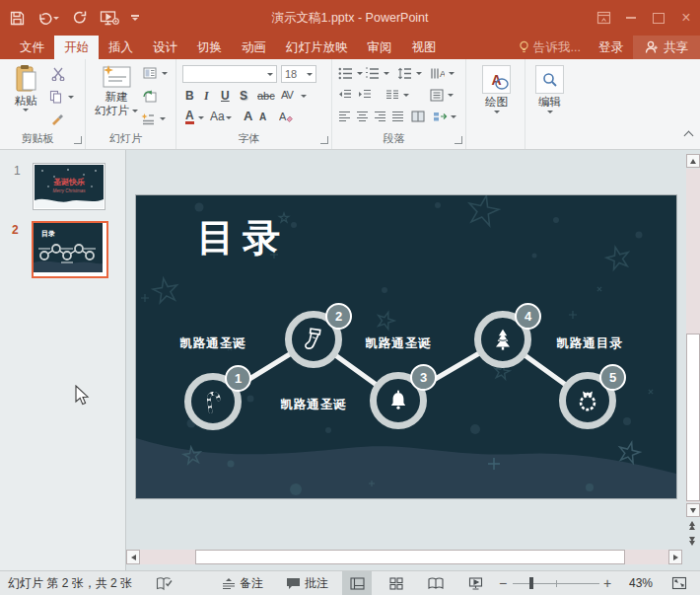 The image size is (700, 595). What do you see at coordinates (154, 118) in the screenshot?
I see `section-button` at bounding box center [154, 118].